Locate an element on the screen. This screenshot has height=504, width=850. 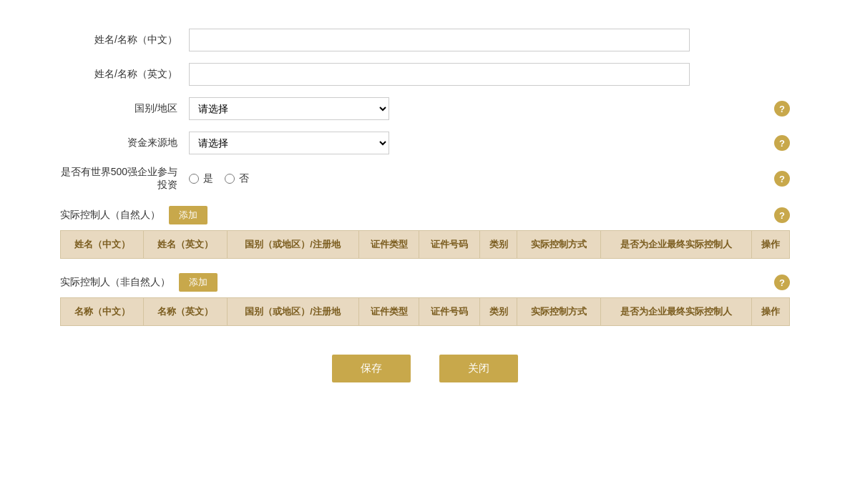
np-col-cert-type: 证件类型 is located at coordinates (389, 244).